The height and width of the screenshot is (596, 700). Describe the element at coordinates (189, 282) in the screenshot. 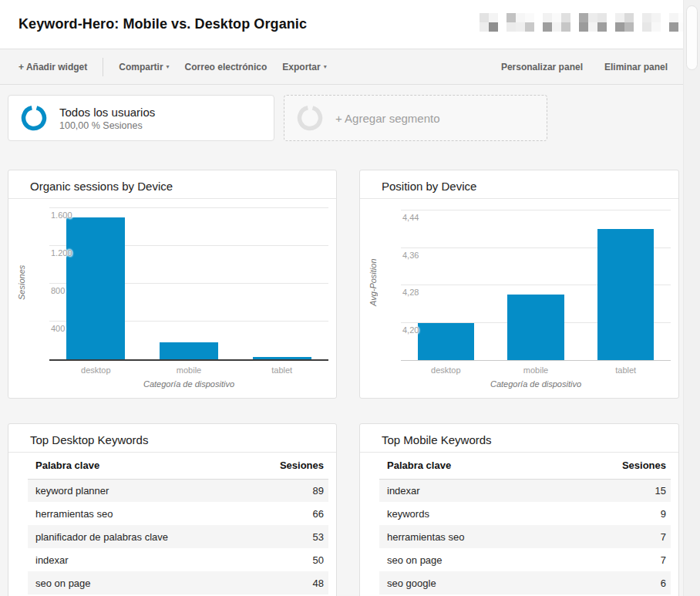

I see `plot-area: 4008001.2001.600` at that location.